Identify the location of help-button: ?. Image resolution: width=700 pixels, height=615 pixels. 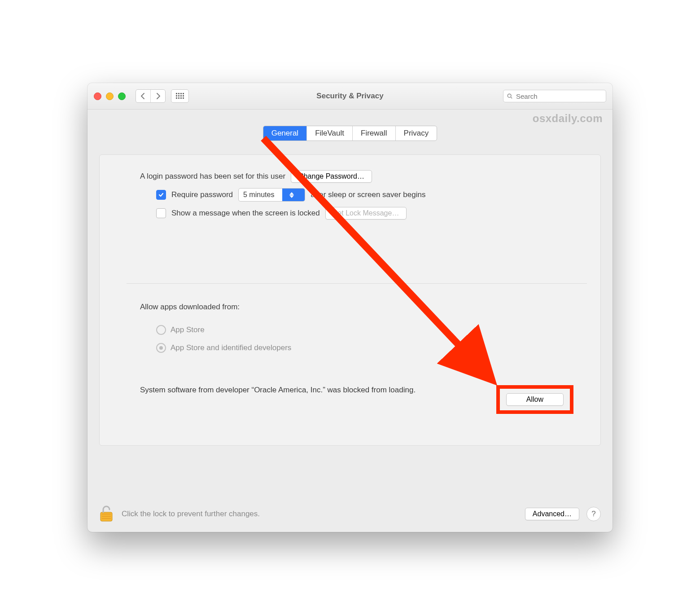
(594, 514).